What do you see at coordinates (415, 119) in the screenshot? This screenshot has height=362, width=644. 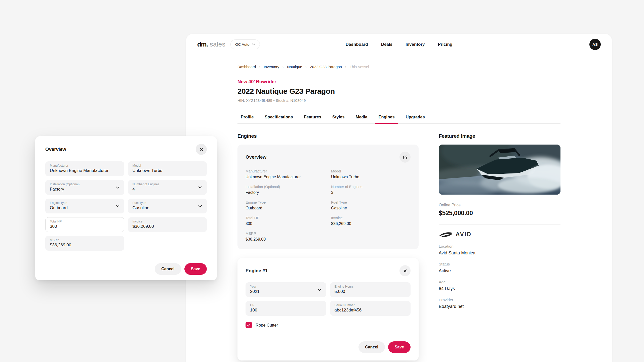 I see `tab-upgrades: Upgrades` at bounding box center [415, 119].